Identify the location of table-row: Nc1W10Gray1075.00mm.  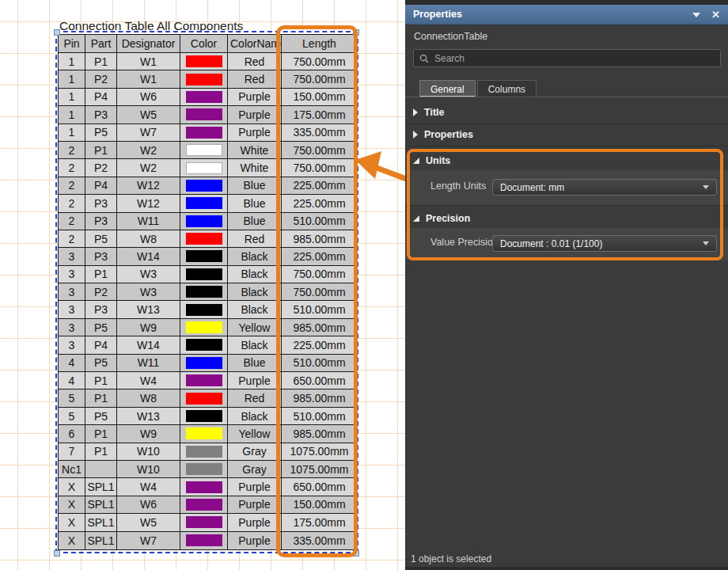
(207, 469).